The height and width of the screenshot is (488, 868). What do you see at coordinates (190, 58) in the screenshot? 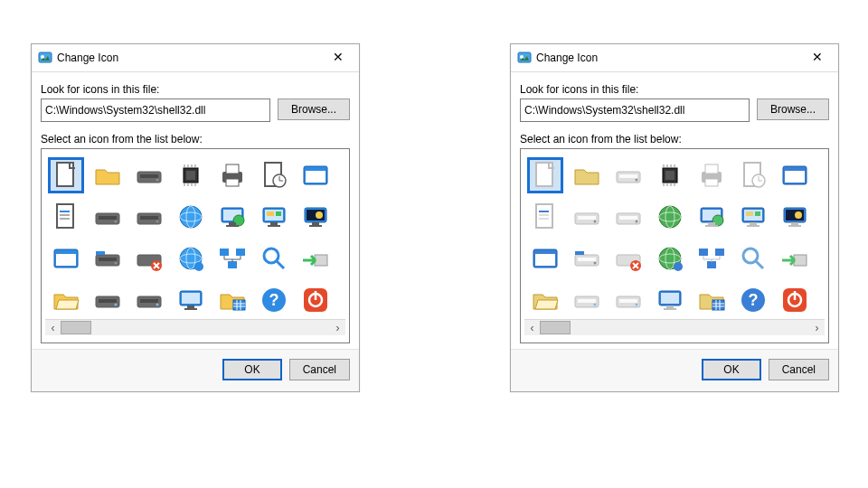
I see `dialog-title: Change Icon` at bounding box center [190, 58].